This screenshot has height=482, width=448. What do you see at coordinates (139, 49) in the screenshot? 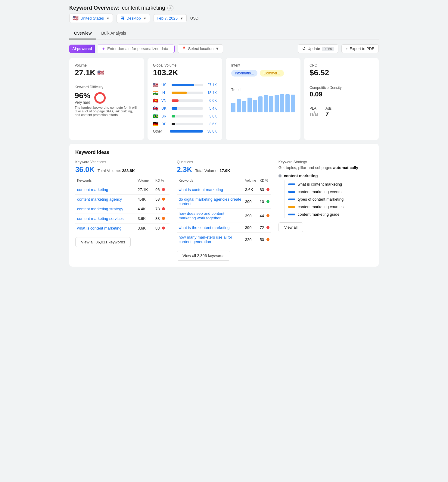
I see `domain-input` at bounding box center [139, 49].